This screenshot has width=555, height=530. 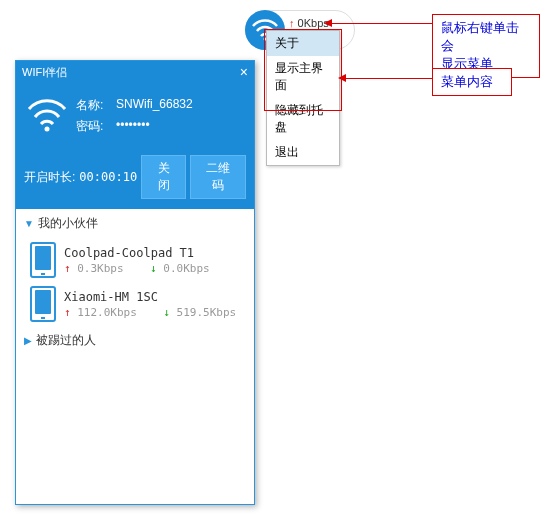 What do you see at coordinates (472, 82) in the screenshot?
I see `callout-menu-content: 菜单内容` at bounding box center [472, 82].